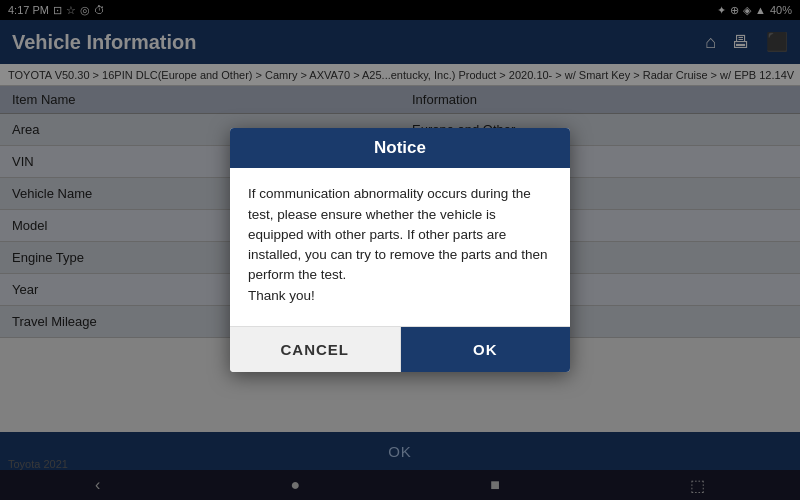 This screenshot has height=500, width=800. Describe the element at coordinates (400, 349) in the screenshot. I see `dialog-buttons: CANCEL OK` at that location.